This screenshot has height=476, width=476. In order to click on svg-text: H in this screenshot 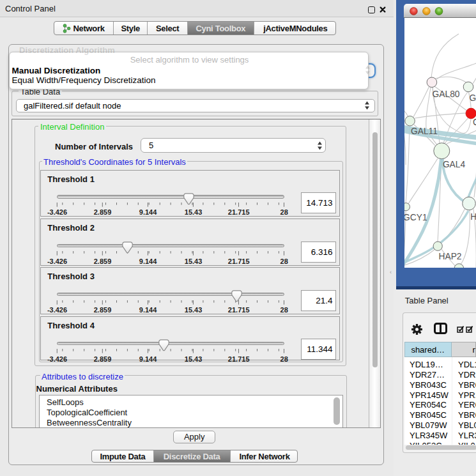, I will do `click(473, 217)`.